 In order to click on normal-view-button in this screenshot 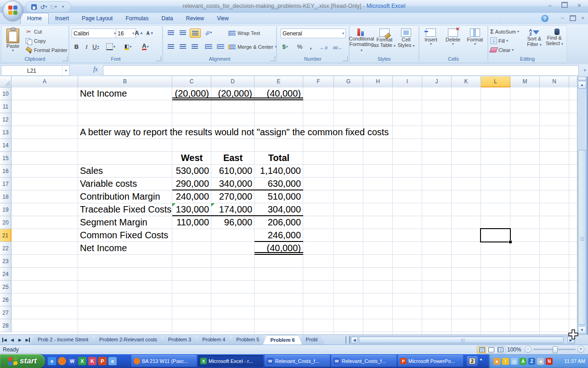, I will do `click(482, 350)`.